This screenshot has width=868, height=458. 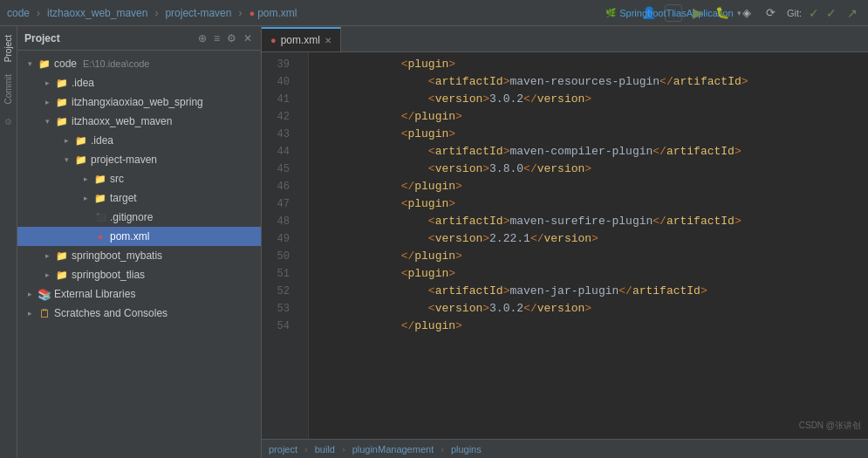 I want to click on statusbar-project: project, so click(x=283, y=449).